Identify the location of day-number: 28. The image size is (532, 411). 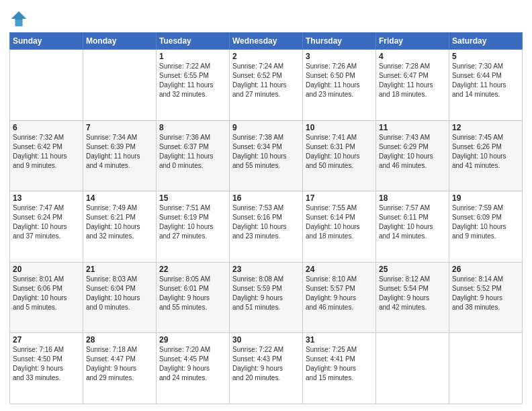
(120, 340).